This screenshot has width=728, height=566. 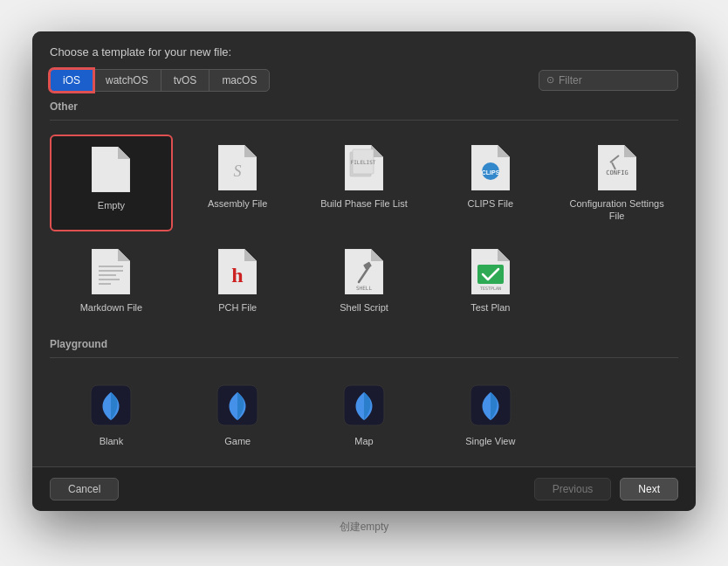 What do you see at coordinates (112, 280) in the screenshot?
I see `template-item-markdown: Markdown File` at bounding box center [112, 280].